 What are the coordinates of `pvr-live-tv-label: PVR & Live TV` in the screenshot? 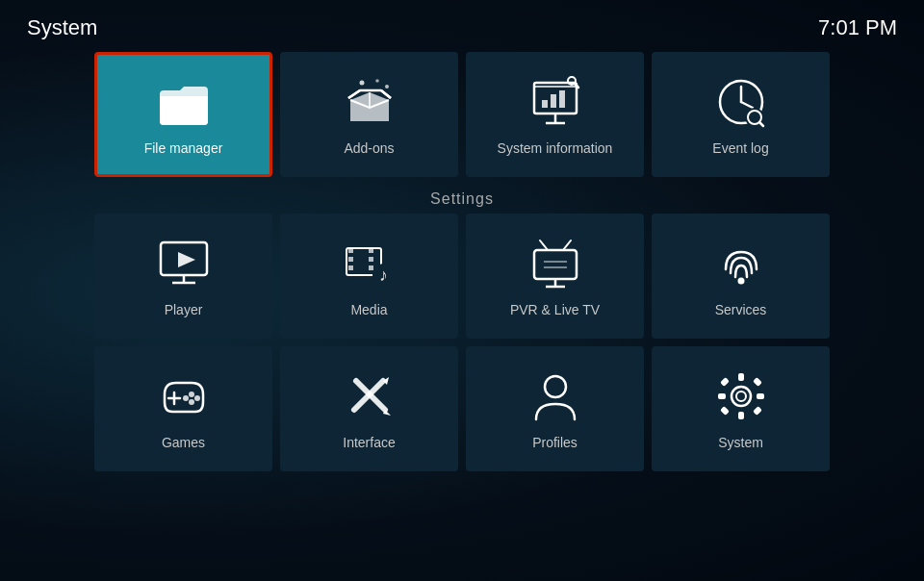 It's located at (554, 310).